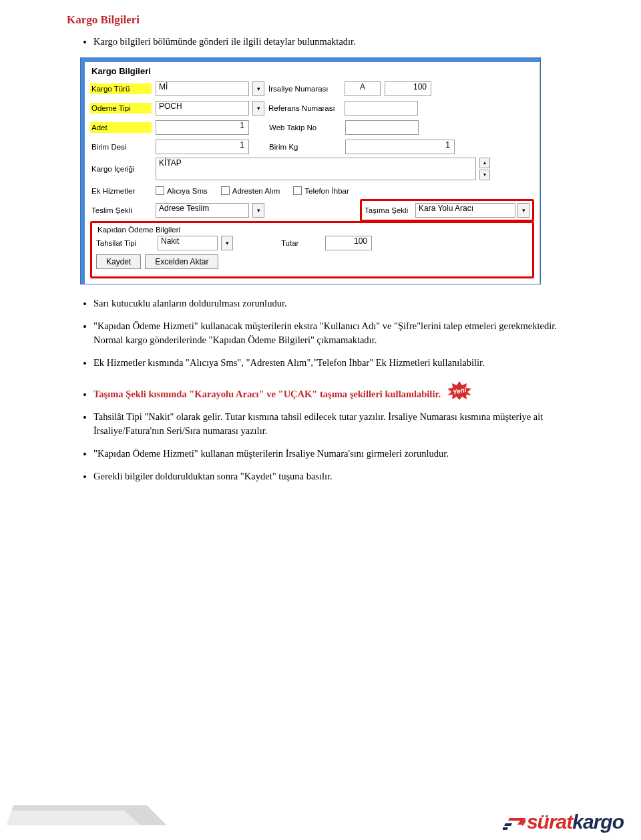  Describe the element at coordinates (121, 128) in the screenshot. I see `label-adet: Adet` at that location.